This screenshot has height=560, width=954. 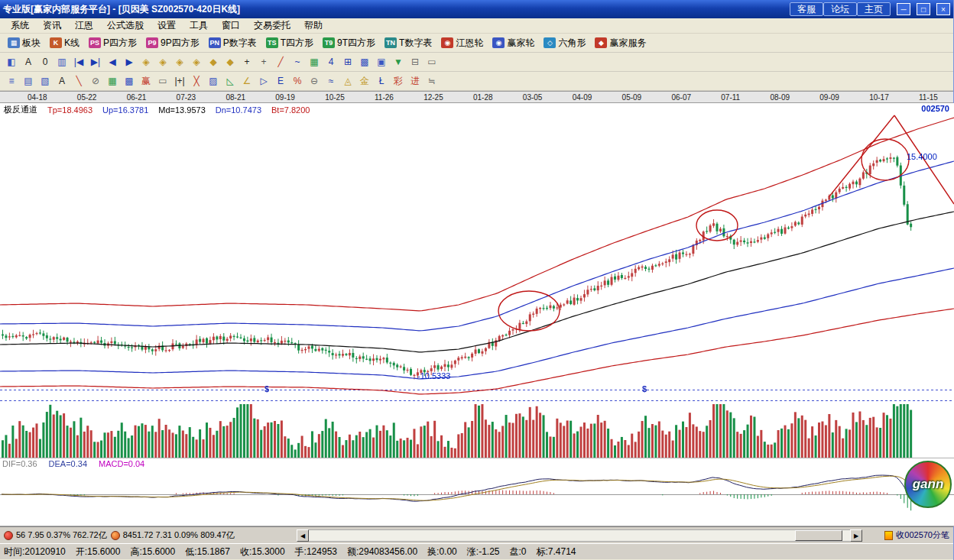 What do you see at coordinates (281, 63) in the screenshot?
I see `draw-tool-button: ╱` at bounding box center [281, 63].